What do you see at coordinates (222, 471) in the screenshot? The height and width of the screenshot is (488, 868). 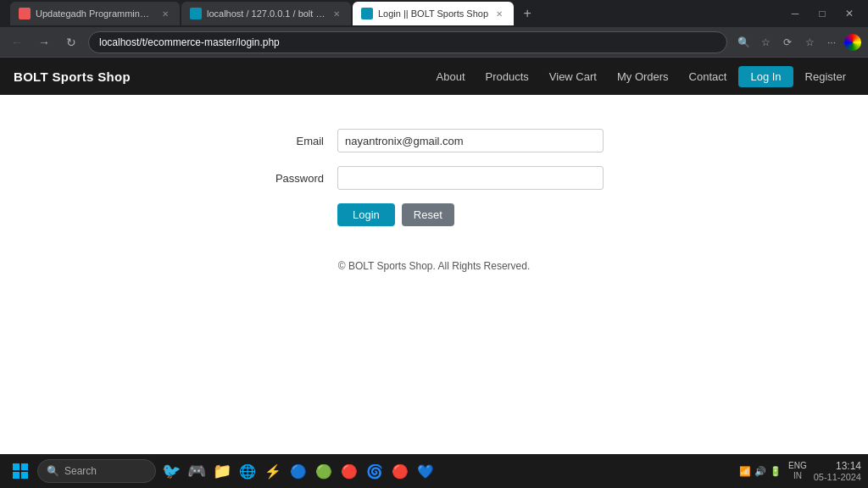 I see `taskbar-left: 🔍 Search 🐦 🎮 📁 🌐 ⚡` at bounding box center [222, 471].